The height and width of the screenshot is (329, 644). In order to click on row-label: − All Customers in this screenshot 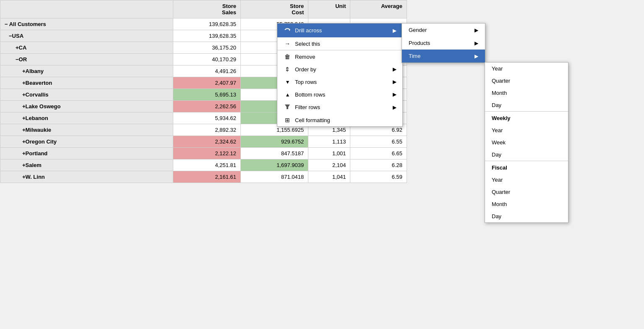, I will do `click(87, 24)`.